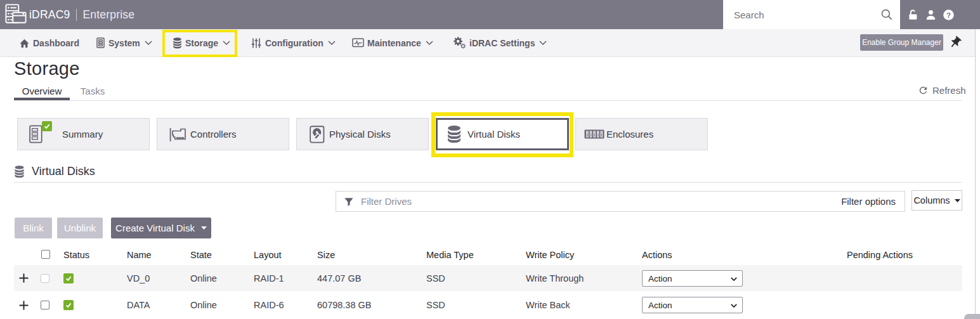 This screenshot has height=319, width=980. What do you see at coordinates (924, 90) in the screenshot?
I see `refresh-icon` at bounding box center [924, 90].